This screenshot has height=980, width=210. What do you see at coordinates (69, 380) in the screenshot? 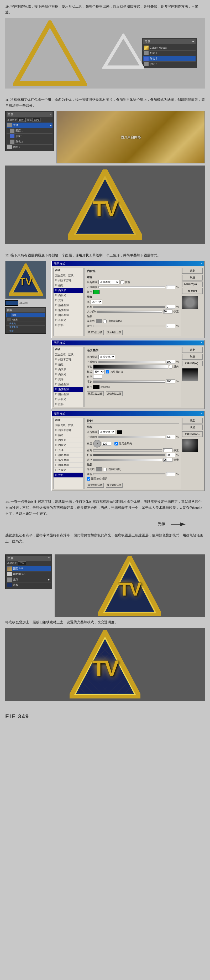
I see `style2-gloss: ☐ 光泽` at bounding box center [69, 380].